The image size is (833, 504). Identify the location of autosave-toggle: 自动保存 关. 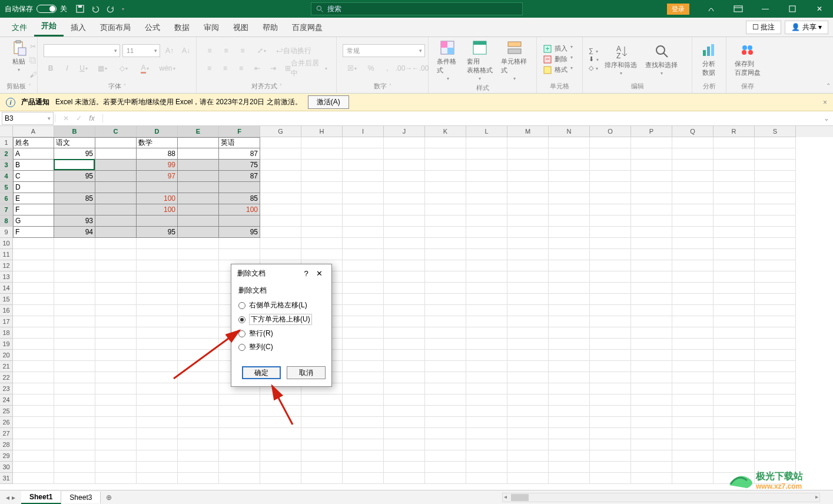
(36, 9).